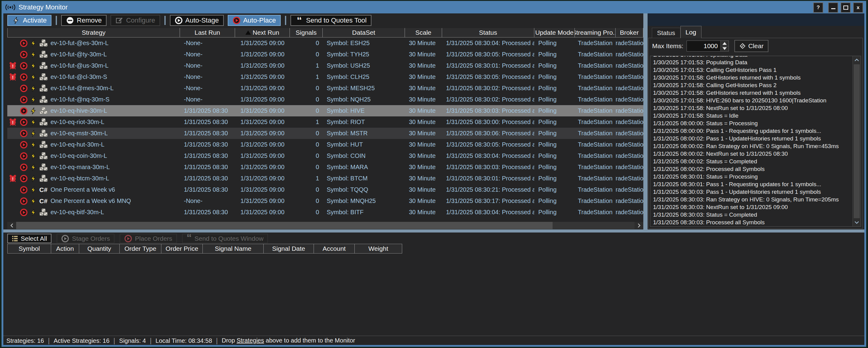 The height and width of the screenshot is (348, 868). Describe the element at coordinates (141, 249) in the screenshot. I see `orders-column-header-order-type: Order Type` at that location.